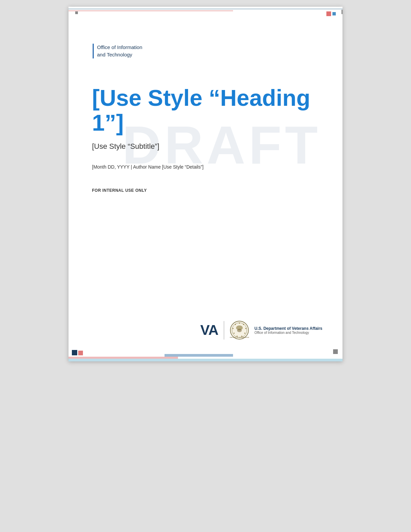  Describe the element at coordinates (239, 330) in the screenshot. I see `va-seal: DEPARTMENT OF VETERANS AFFAIRS` at that location.